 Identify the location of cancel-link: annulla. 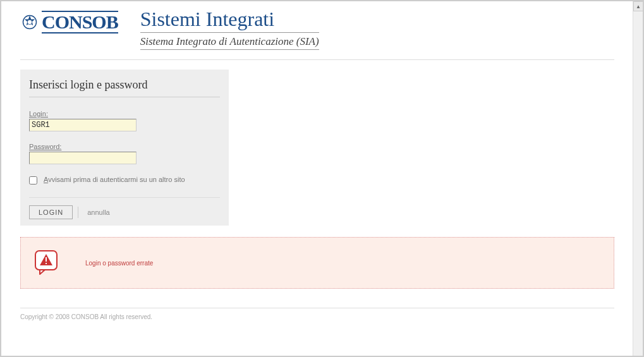
(99, 212).